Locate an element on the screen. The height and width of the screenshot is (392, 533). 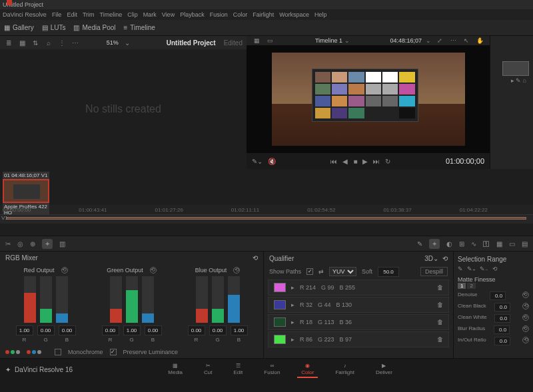
filter-icon: ⋮ is located at coordinates (62, 43).